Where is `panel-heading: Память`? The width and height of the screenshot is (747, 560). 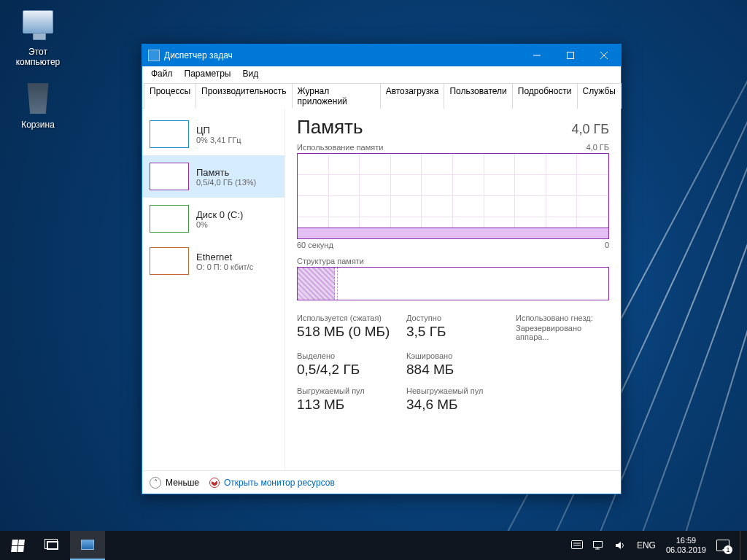 panel-heading: Память is located at coordinates (330, 127).